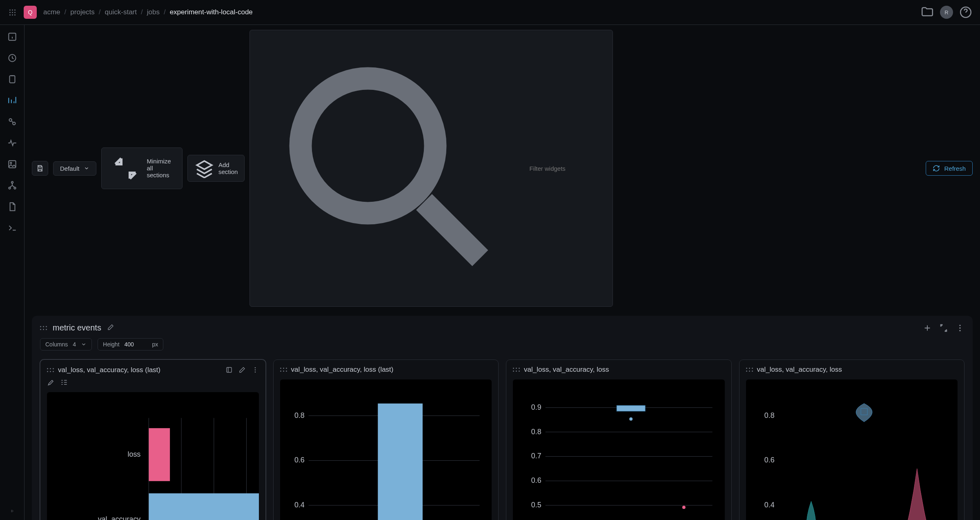 The width and height of the screenshot is (980, 520). Describe the element at coordinates (852, 440) in the screenshot. I see `chart-card-3: val_loss, val_accuracy, loss 0.8 0.6 0.4…` at that location.